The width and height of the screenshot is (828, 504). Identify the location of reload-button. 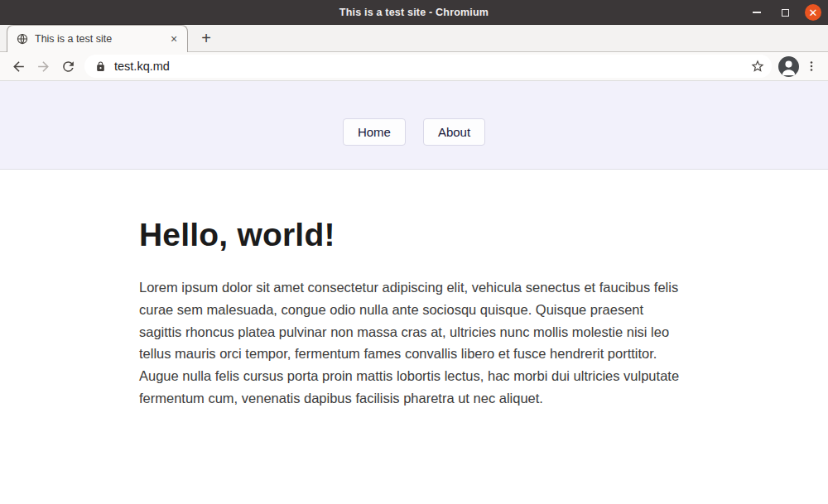
(68, 66).